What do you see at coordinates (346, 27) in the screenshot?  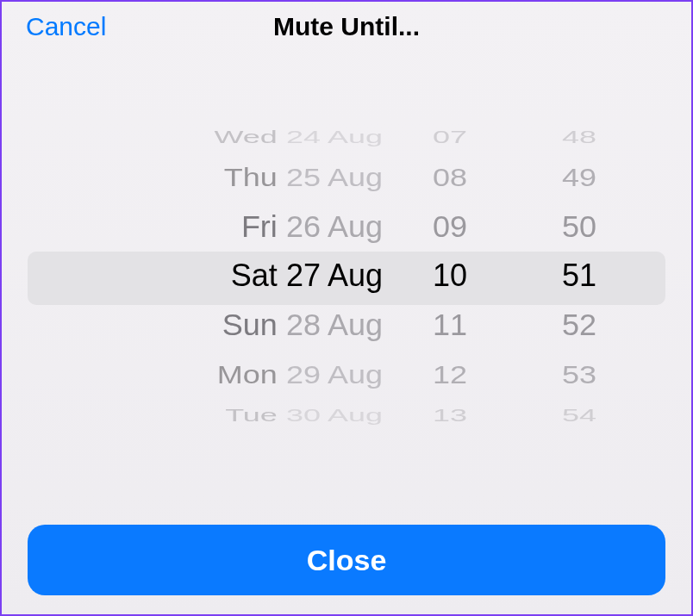 I see `page-title: Mute Until...` at bounding box center [346, 27].